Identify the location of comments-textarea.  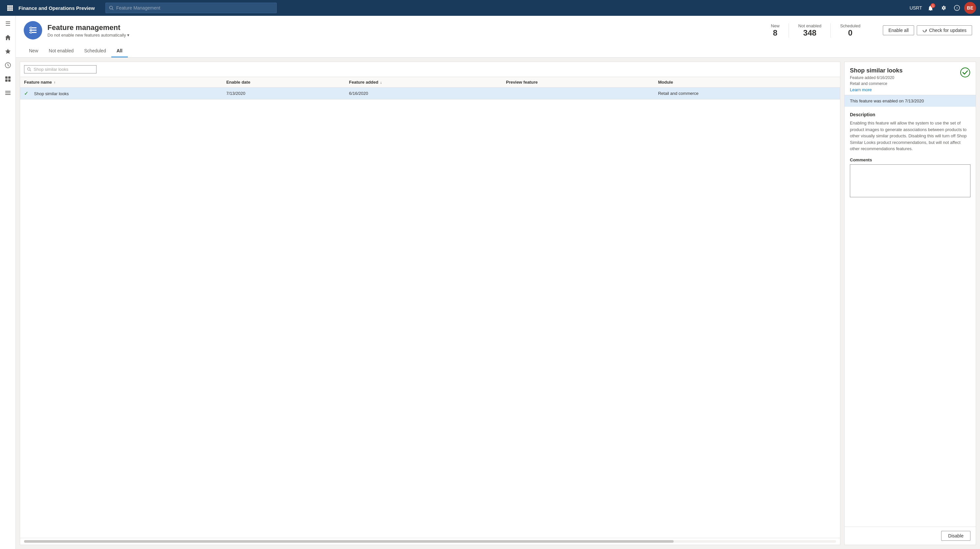
(910, 181).